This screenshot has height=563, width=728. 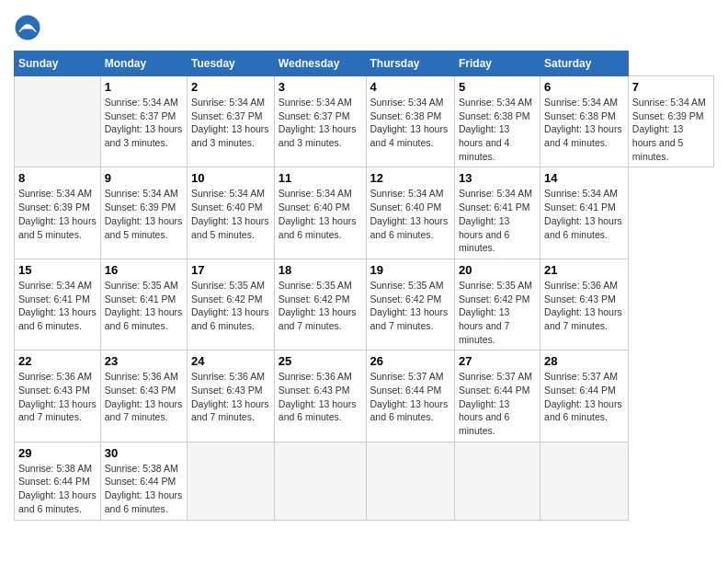 I want to click on day-number: 20, so click(x=497, y=270).